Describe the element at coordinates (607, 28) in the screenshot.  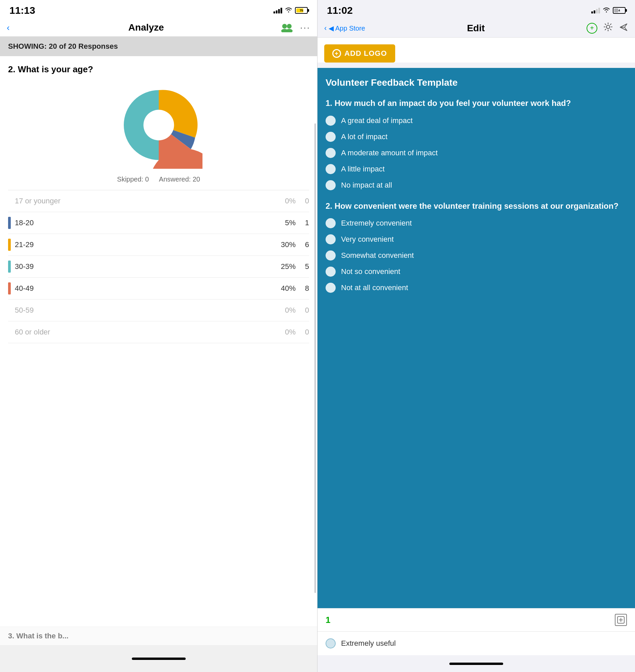
I see `nav-actions-right: +` at that location.